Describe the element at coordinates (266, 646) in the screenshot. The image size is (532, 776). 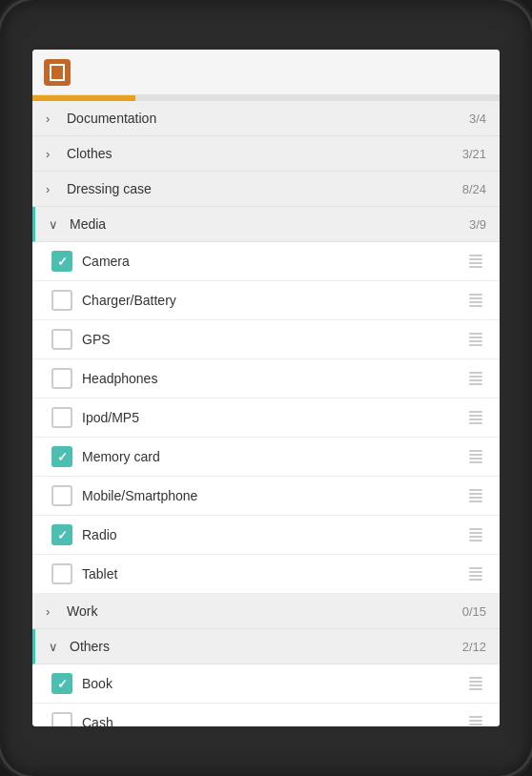
I see `category-row-others: ∨Others2/12` at that location.